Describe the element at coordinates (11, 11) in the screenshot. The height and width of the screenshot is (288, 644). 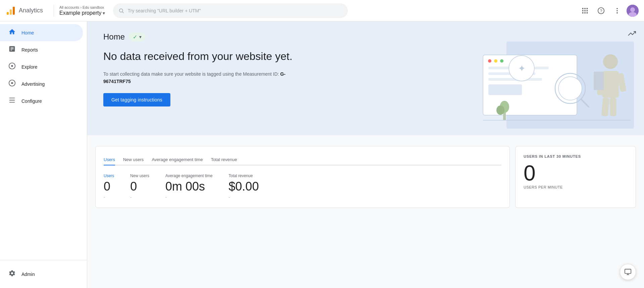
I see `analytics-logo-icon` at that location.